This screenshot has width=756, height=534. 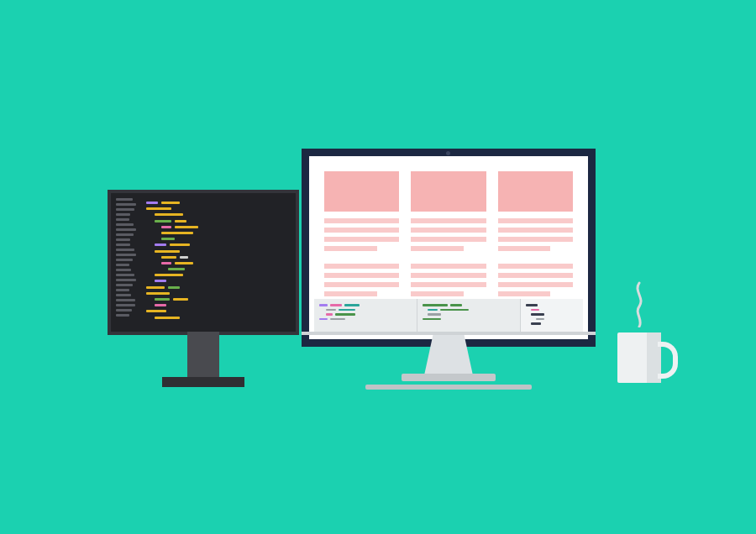 I want to click on devtools-pane-css, so click(x=469, y=317).